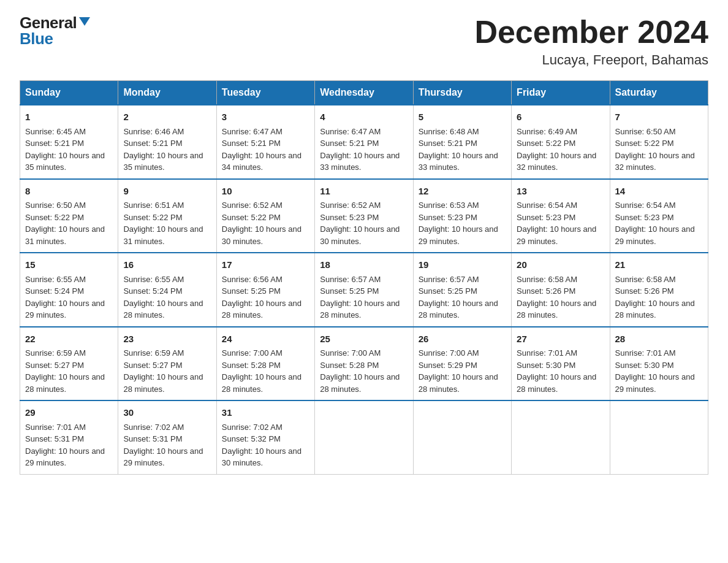  I want to click on table-row: 28 Sunrise: 7:01 AMSunset: 5:30 PMDaylig…, so click(659, 364).